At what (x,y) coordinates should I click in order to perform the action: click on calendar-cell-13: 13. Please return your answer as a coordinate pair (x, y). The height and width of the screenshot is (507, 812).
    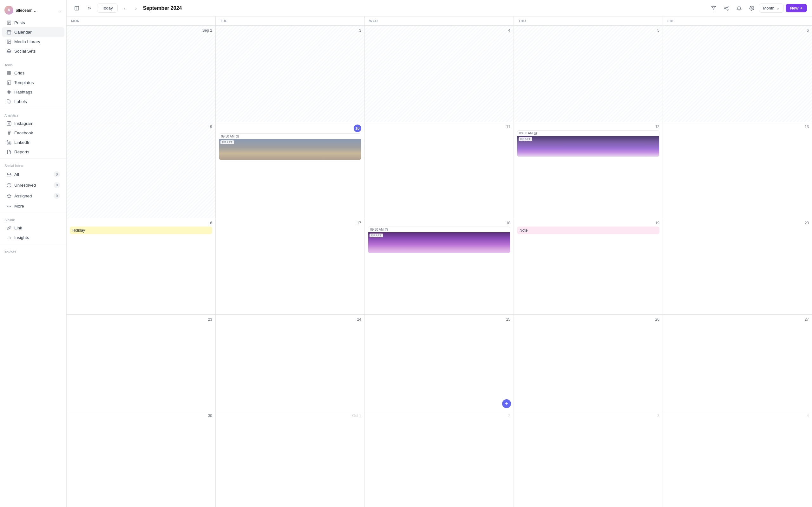
    Looking at the image, I should click on (738, 170).